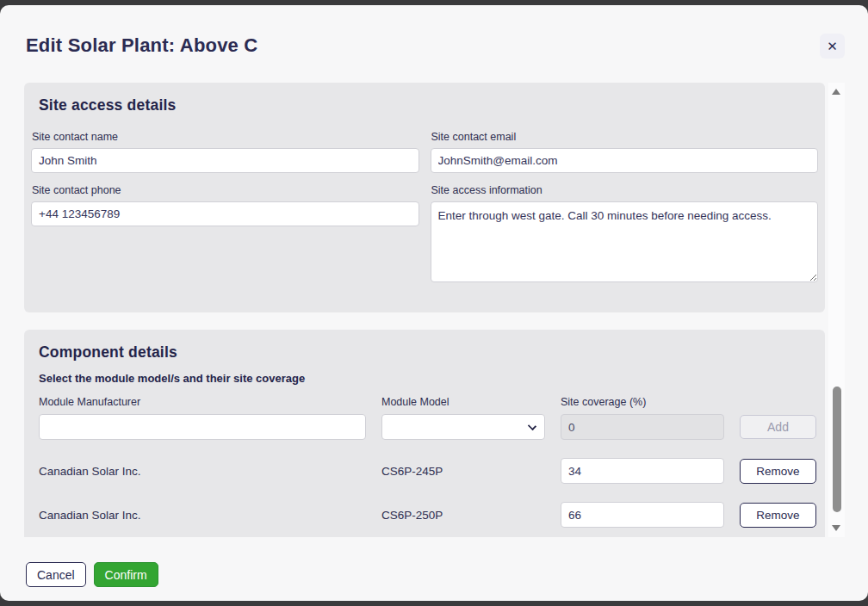  Describe the element at coordinates (226, 160) in the screenshot. I see `contact-name-input` at that location.